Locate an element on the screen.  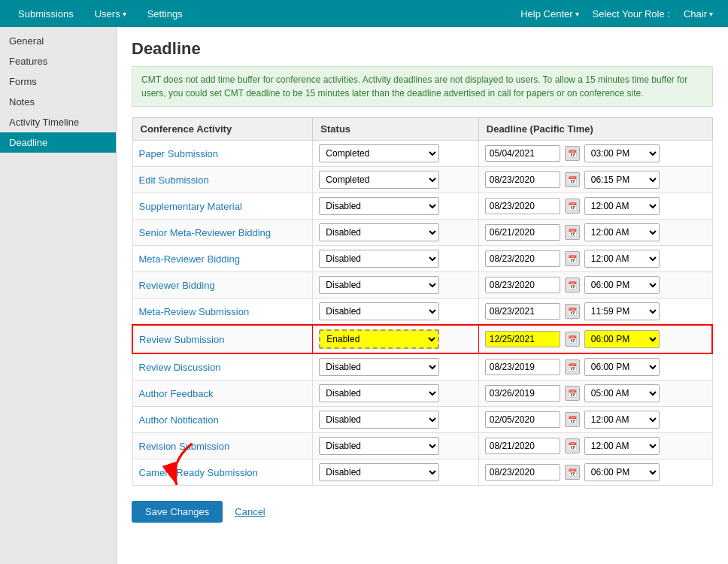
sidebar-item-general: General is located at coordinates (58, 41).